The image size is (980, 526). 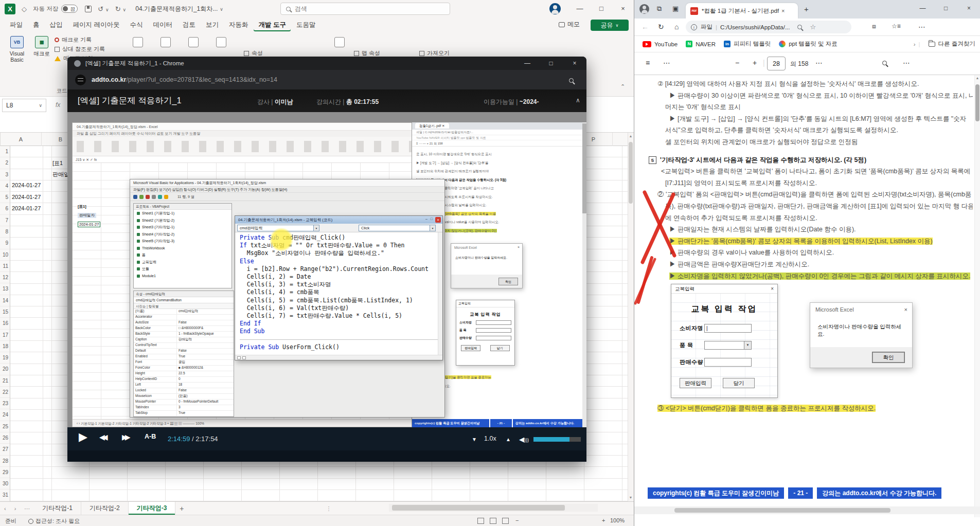 What do you see at coordinates (808, 44) in the screenshot?
I see `favorite-ppt-materials: ppt 템플릿 및 자료` at bounding box center [808, 44].